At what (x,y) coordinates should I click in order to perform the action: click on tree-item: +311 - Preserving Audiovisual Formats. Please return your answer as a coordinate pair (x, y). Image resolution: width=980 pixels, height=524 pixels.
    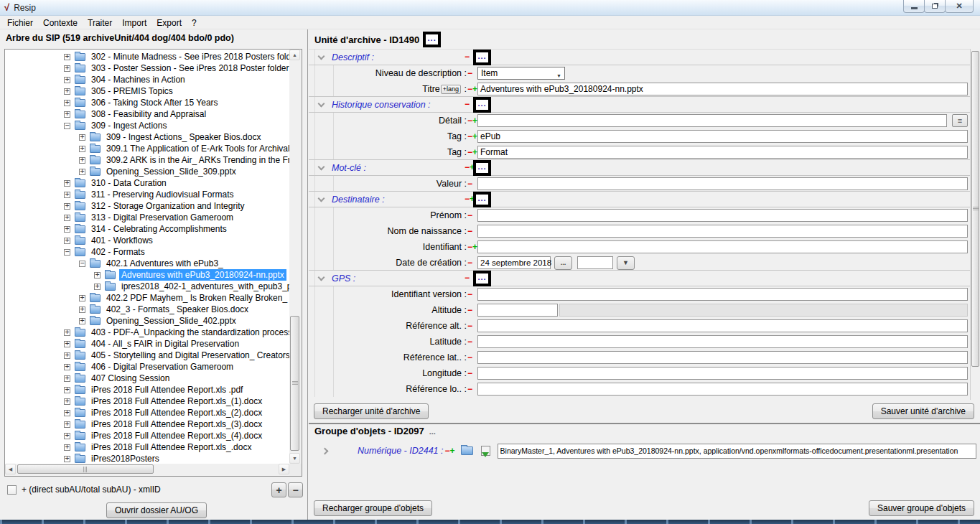
    Looking at the image, I should click on (148, 195).